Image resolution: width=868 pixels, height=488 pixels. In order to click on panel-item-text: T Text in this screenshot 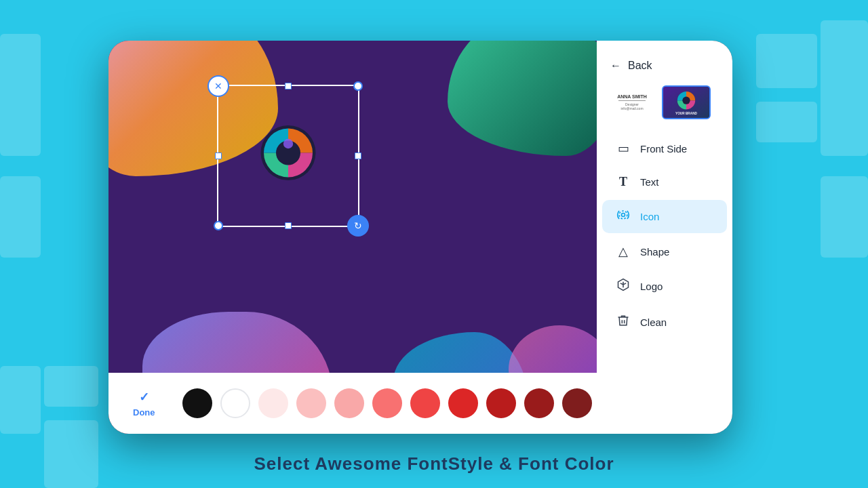, I will do `click(665, 182)`.